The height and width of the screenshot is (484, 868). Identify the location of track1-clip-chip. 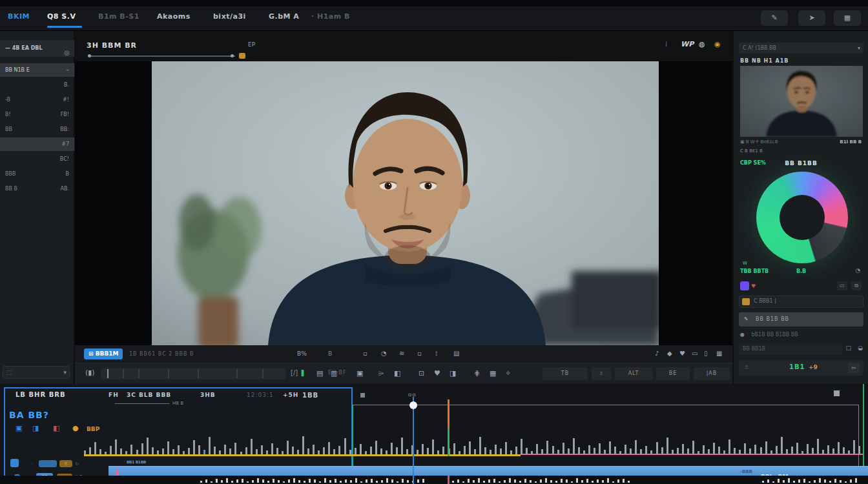
(48, 463).